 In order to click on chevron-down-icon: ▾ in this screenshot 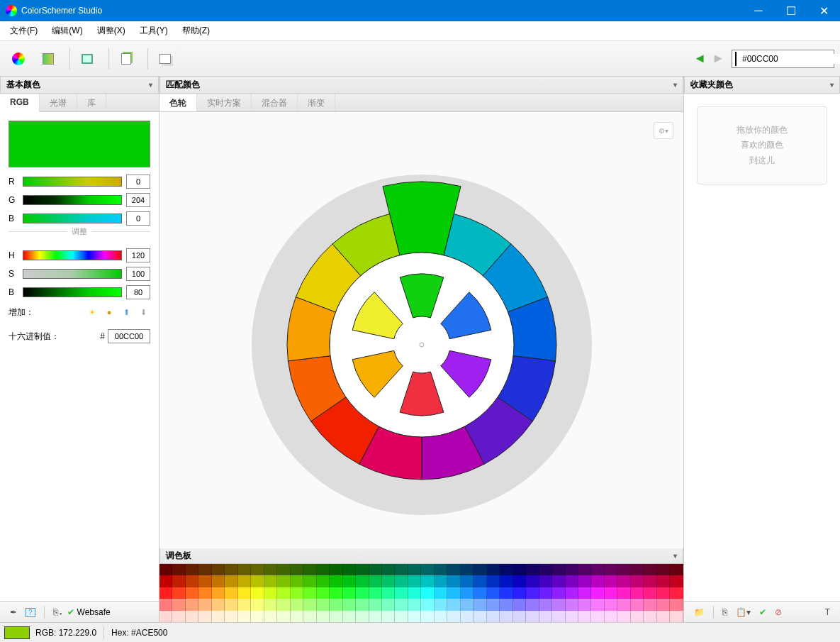, I will do `click(675, 556)`.